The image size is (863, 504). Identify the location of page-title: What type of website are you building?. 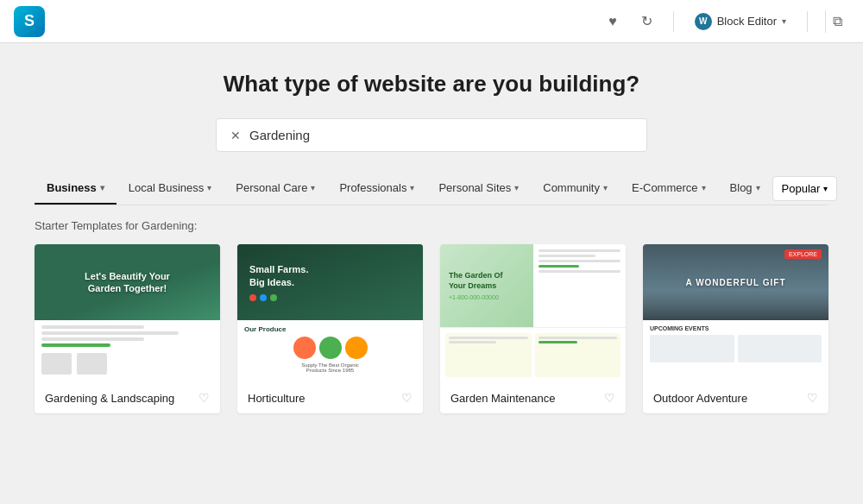
(432, 85).